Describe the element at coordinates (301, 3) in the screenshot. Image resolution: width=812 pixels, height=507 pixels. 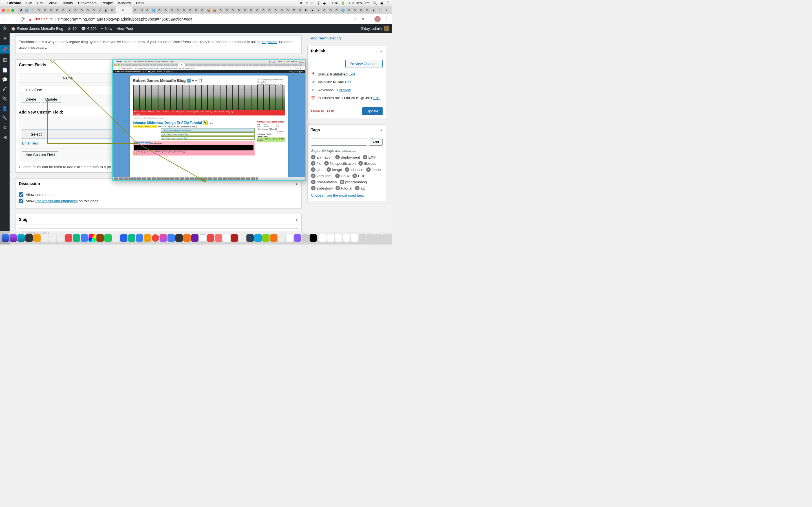
I see `menubar-icon: ⚙` at that location.